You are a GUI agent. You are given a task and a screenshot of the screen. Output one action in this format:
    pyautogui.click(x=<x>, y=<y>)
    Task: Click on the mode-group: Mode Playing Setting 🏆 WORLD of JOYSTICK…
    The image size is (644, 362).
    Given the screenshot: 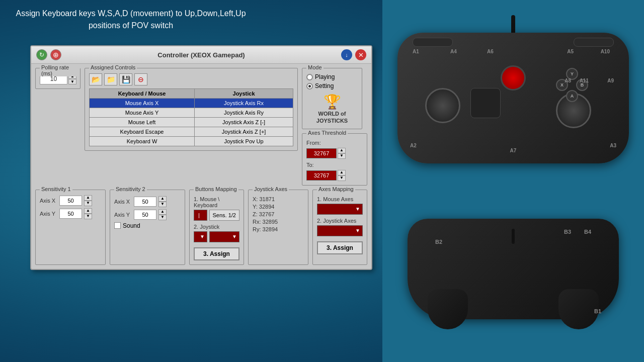 What is the action you would take?
    pyautogui.click(x=332, y=99)
    